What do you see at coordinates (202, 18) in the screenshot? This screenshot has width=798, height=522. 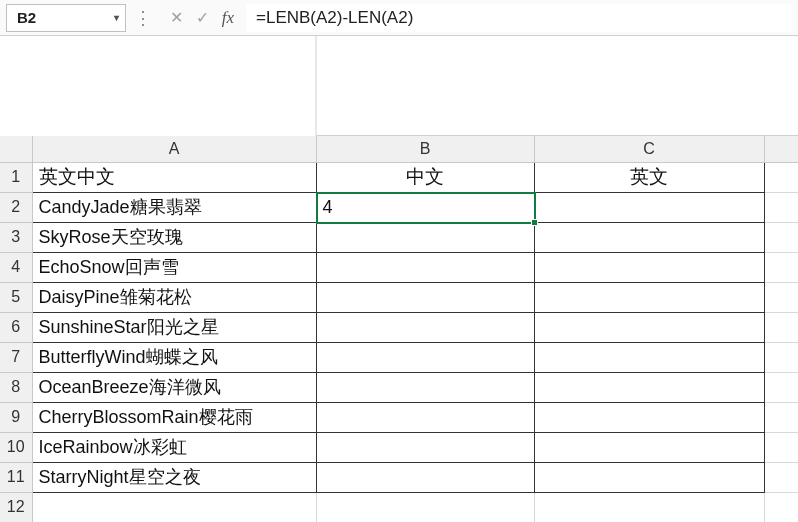 I see `formula-bar-buttons: ✕ ✓ fx` at bounding box center [202, 18].